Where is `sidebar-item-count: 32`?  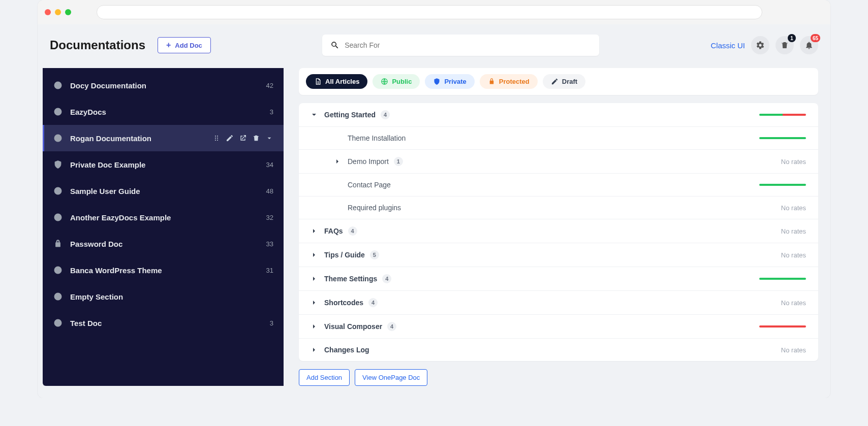 sidebar-item-count: 32 is located at coordinates (270, 217).